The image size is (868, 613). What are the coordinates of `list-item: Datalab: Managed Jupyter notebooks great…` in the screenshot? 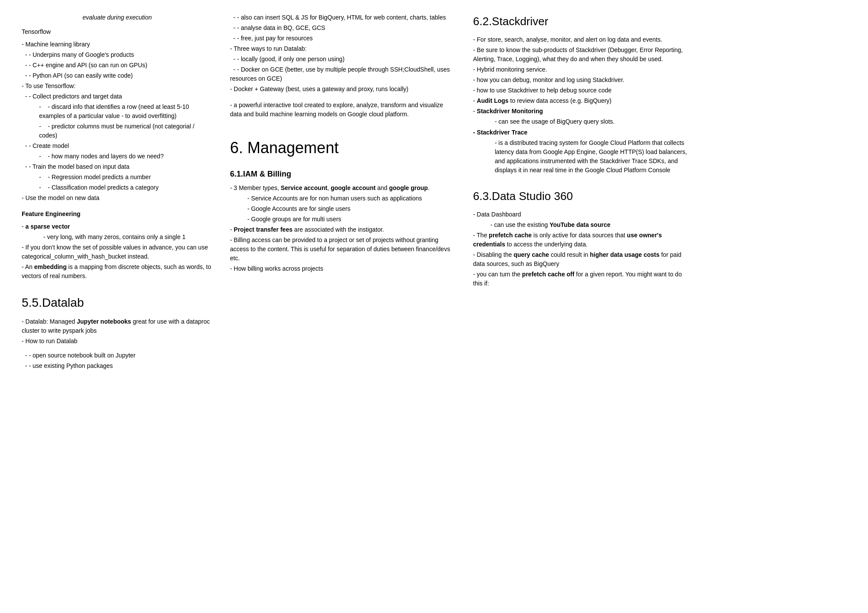 It's located at (117, 326).